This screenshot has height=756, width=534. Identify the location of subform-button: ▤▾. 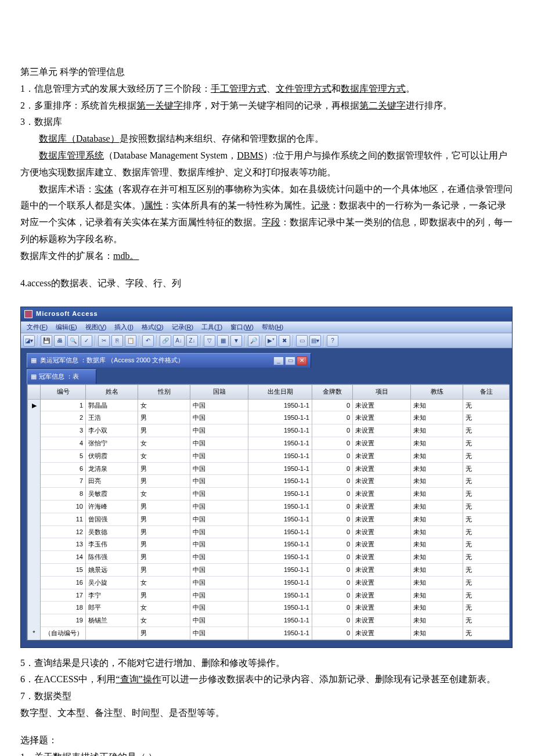
(315, 341).